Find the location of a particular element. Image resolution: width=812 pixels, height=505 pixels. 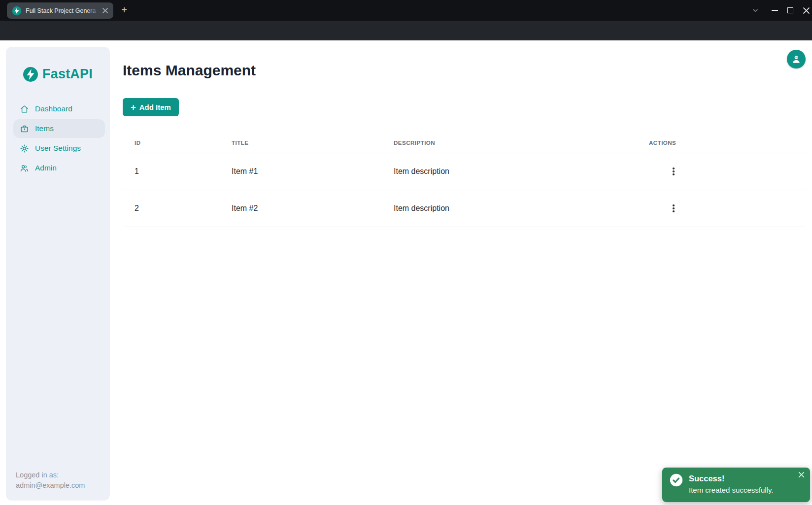

window-maximize-button is located at coordinates (790, 10).